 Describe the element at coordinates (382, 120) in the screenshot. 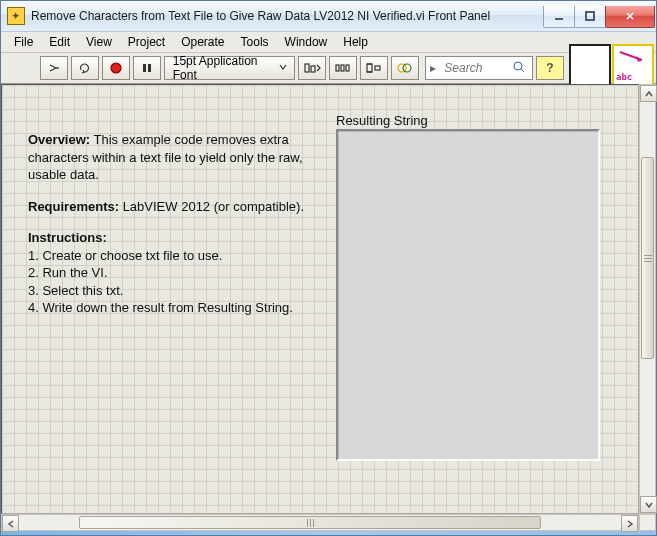

I see `resulting-string-label: Resulting String` at that location.